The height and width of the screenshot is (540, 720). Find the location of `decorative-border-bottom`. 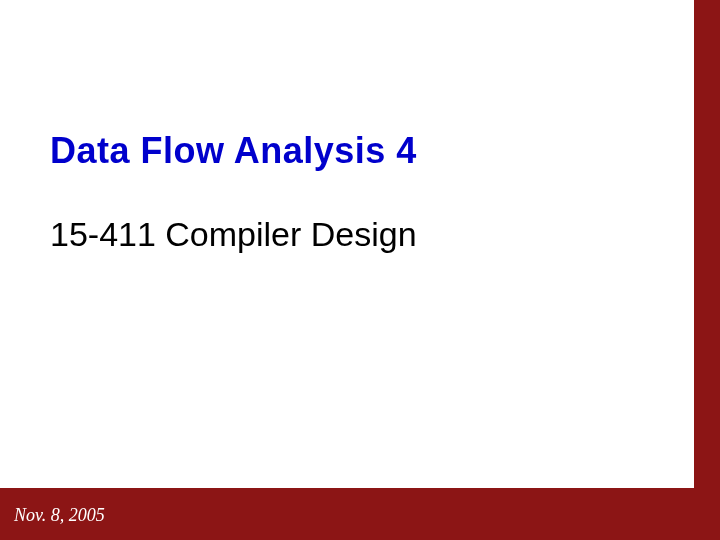

decorative-border-bottom is located at coordinates (360, 514).